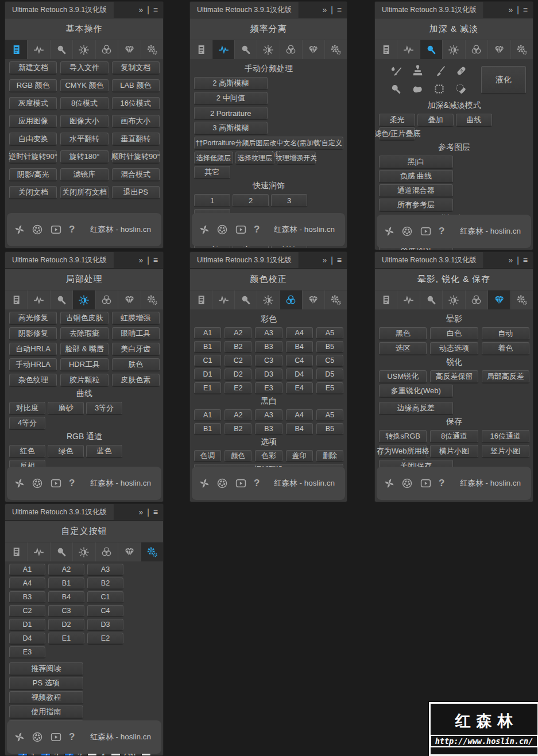 Image resolution: width=538 pixels, height=756 pixels. Describe the element at coordinates (231, 113) in the screenshot. I see `panel-button: 2 Portraiture` at that location.